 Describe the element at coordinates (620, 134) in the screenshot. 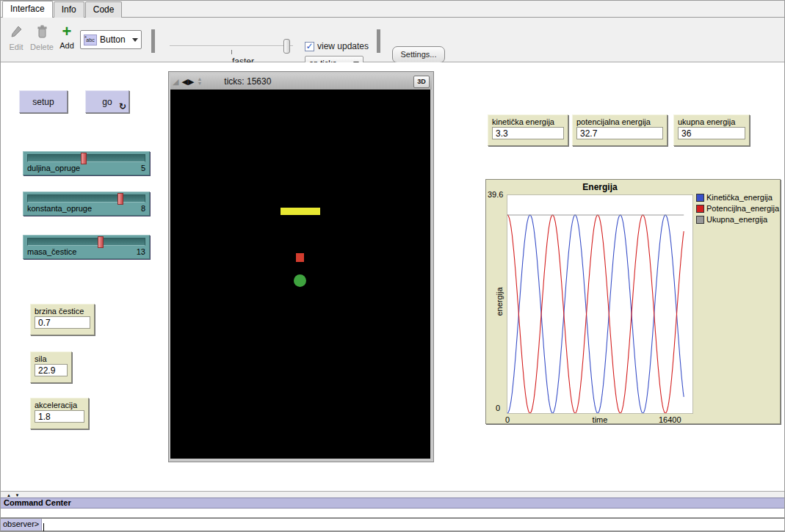

I see `monitor-value: 32.7` at that location.